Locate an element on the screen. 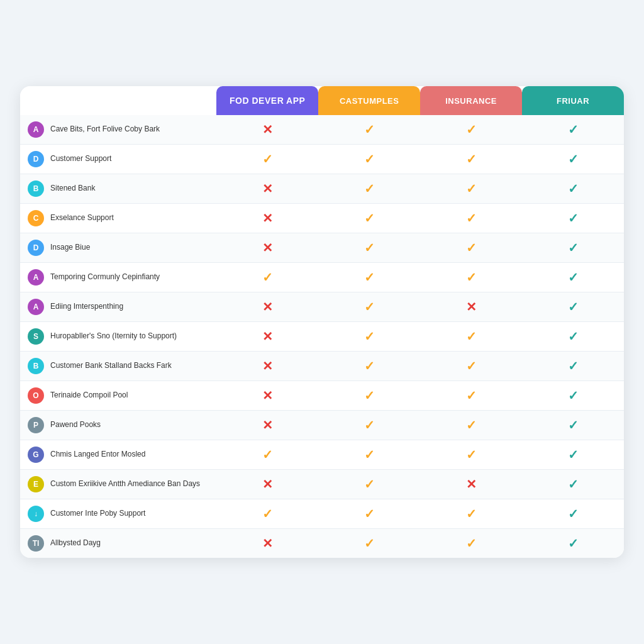 Image resolution: width=644 pixels, height=644 pixels. feature-cell: CExselance Support is located at coordinates (118, 219).